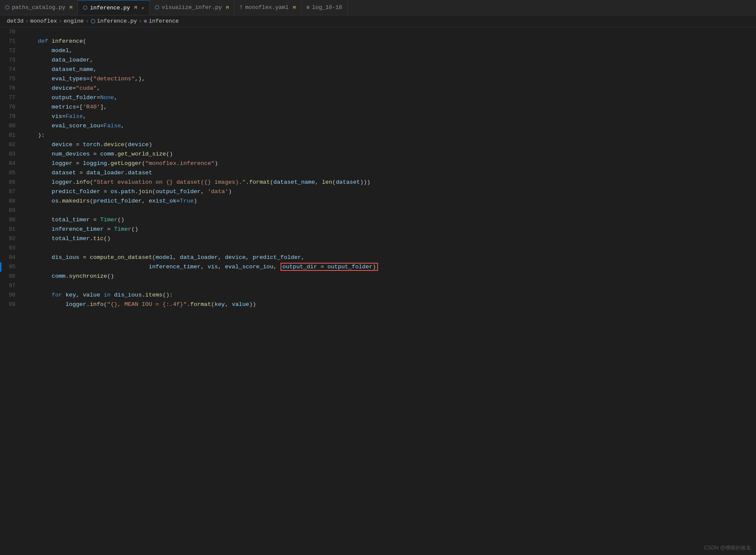 The width and height of the screenshot is (756, 555). What do you see at coordinates (378, 286) in the screenshot?
I see `code-line: 97` at bounding box center [378, 286].